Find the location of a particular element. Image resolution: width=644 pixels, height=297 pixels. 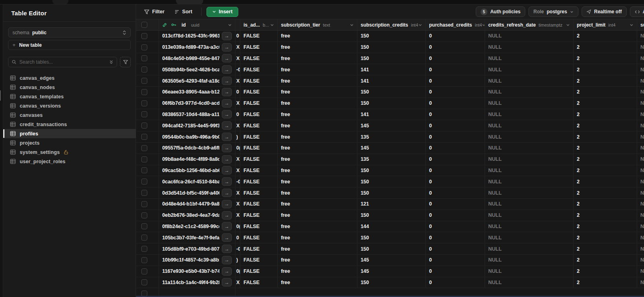

table-row: 08386537-10d4-488a-a11e-eb5a6...→0FALSEf… is located at coordinates (390, 115).